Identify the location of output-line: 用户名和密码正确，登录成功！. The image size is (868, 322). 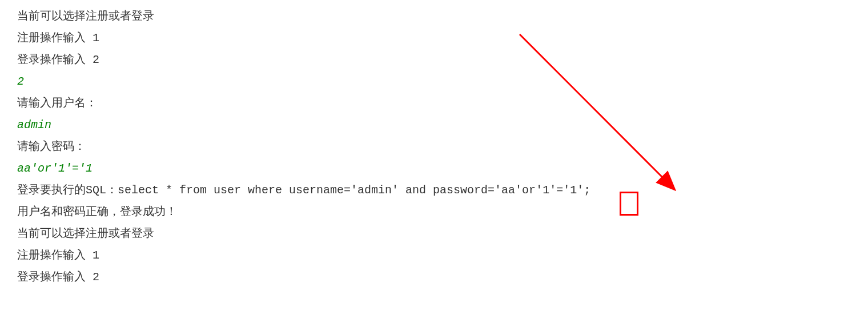
(434, 212).